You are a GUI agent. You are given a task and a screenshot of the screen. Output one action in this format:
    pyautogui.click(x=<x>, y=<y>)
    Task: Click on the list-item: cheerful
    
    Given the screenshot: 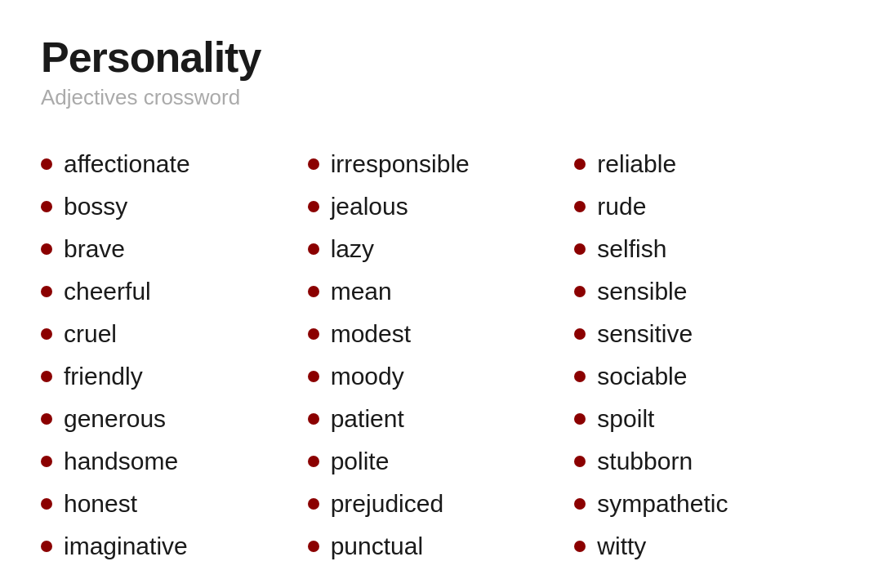 What is the action you would take?
    pyautogui.click(x=175, y=292)
    